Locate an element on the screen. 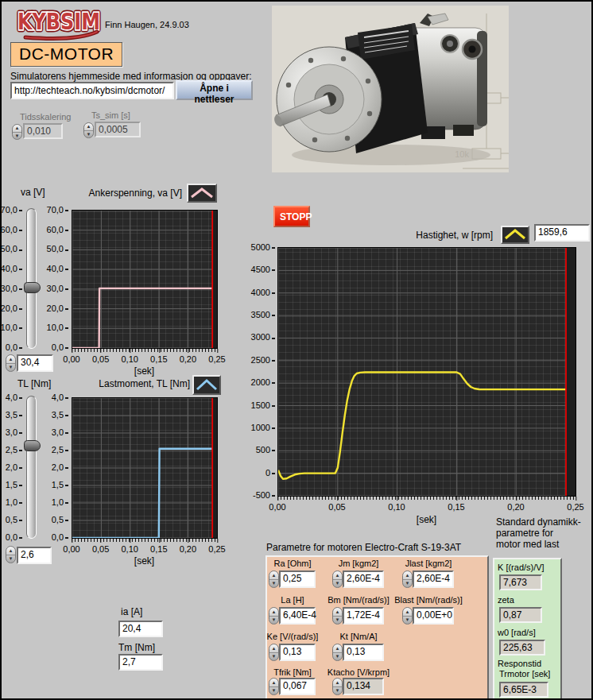 Image resolution: width=593 pixels, height=700 pixels. tfrik-value: 0,067 is located at coordinates (297, 686).